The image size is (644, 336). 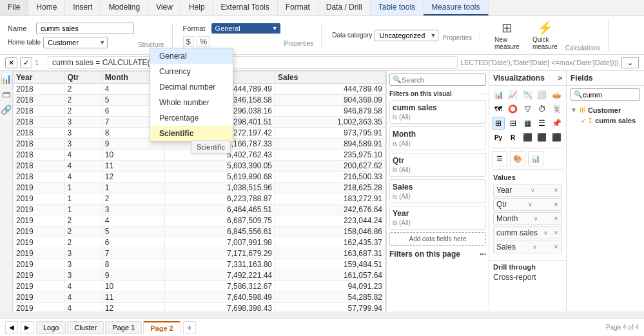 What do you see at coordinates (330, 210) in the screenshot?
I see `table-cell: 242,676.64` at bounding box center [330, 210].